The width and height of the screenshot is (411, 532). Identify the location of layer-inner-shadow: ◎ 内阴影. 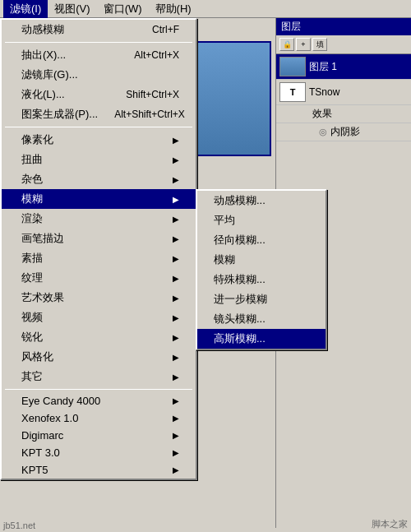
(344, 132).